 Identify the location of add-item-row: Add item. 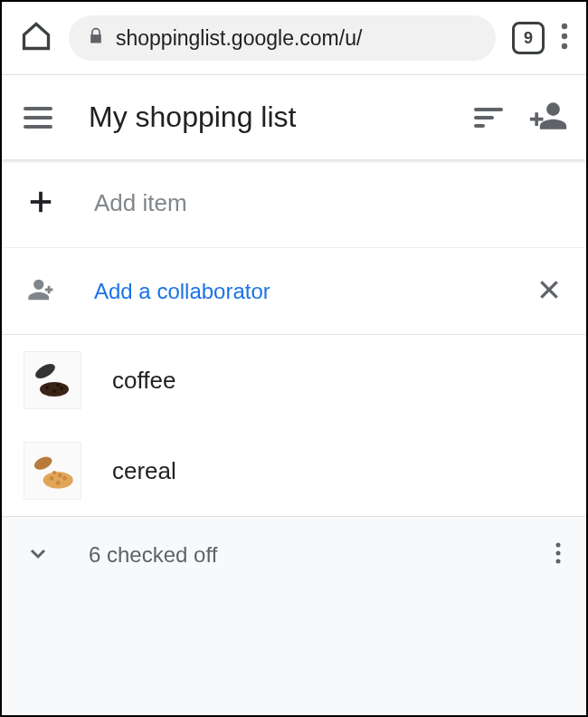
(294, 204).